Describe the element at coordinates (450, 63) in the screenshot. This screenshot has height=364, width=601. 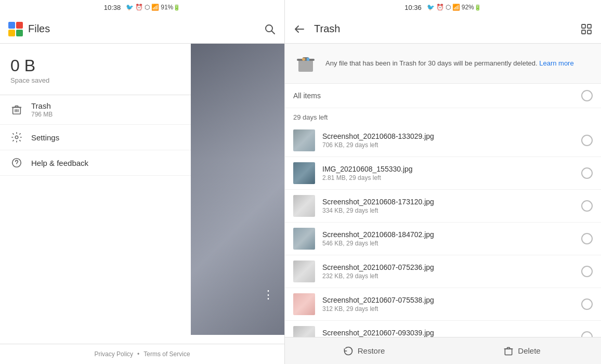
I see `notice-text: Any file that has been in Trash for 30 d…` at that location.